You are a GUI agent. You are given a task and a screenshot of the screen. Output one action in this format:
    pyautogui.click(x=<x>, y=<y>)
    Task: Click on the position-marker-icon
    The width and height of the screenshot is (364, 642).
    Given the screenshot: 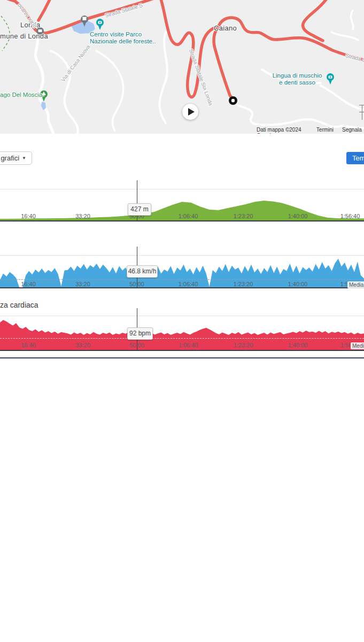 What is the action you would take?
    pyautogui.click(x=233, y=101)
    